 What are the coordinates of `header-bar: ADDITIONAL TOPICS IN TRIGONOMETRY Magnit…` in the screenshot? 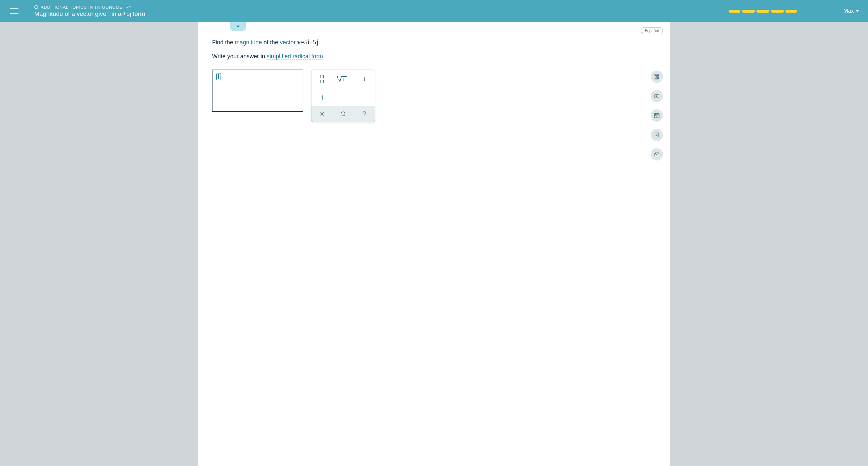 It's located at (434, 11).